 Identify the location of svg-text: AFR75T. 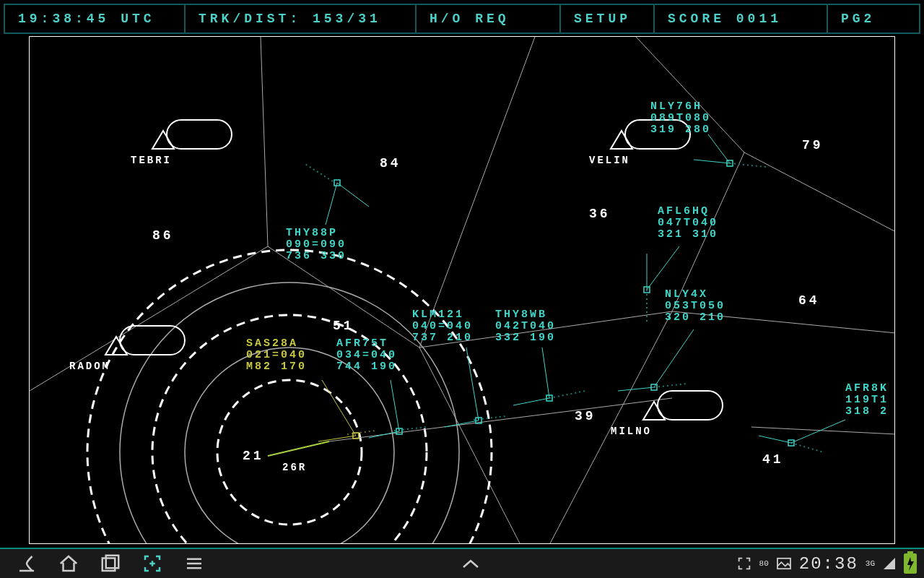
(362, 344).